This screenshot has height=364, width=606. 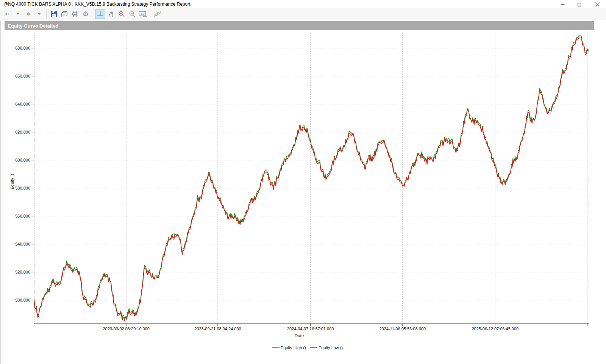 What do you see at coordinates (132, 14) in the screenshot?
I see `zoom-out-tool-button` at bounding box center [132, 14].